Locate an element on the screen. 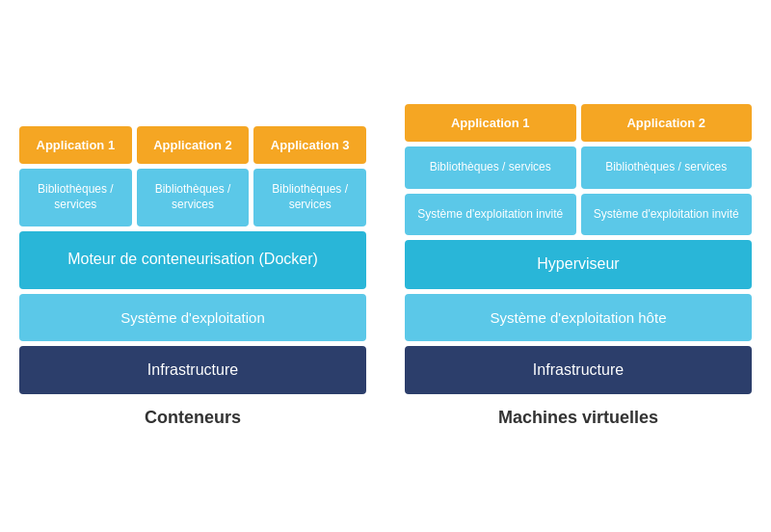 The image size is (771, 532). conteneurs-app-1: Application 1 is located at coordinates (75, 145).